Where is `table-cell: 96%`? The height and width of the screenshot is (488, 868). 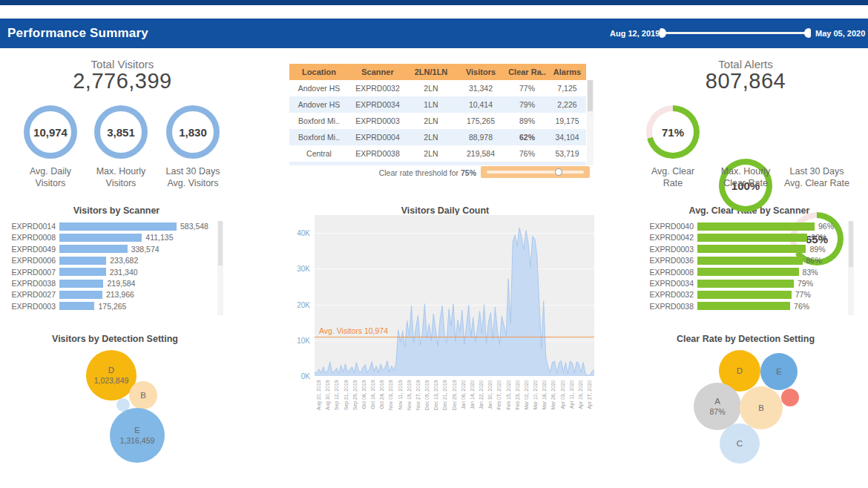 table-cell: 96% is located at coordinates (527, 163).